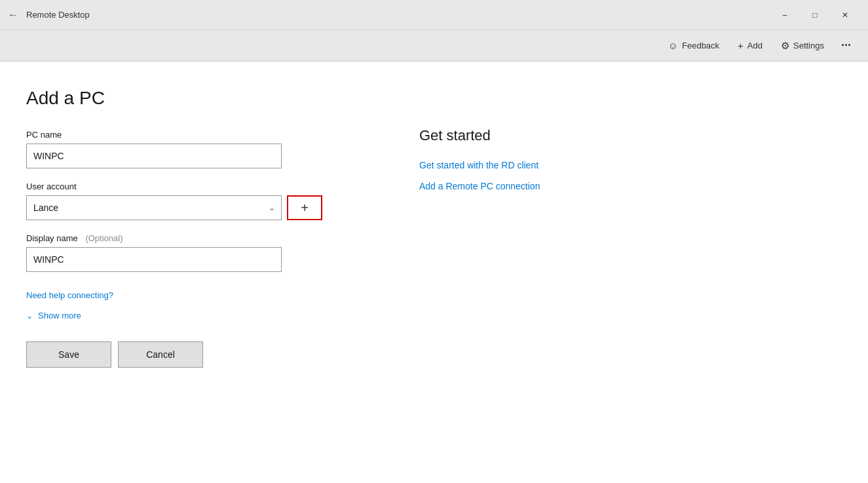  Describe the element at coordinates (197, 253) in the screenshot. I see `display-name-group: Display name (Optional)` at that location.